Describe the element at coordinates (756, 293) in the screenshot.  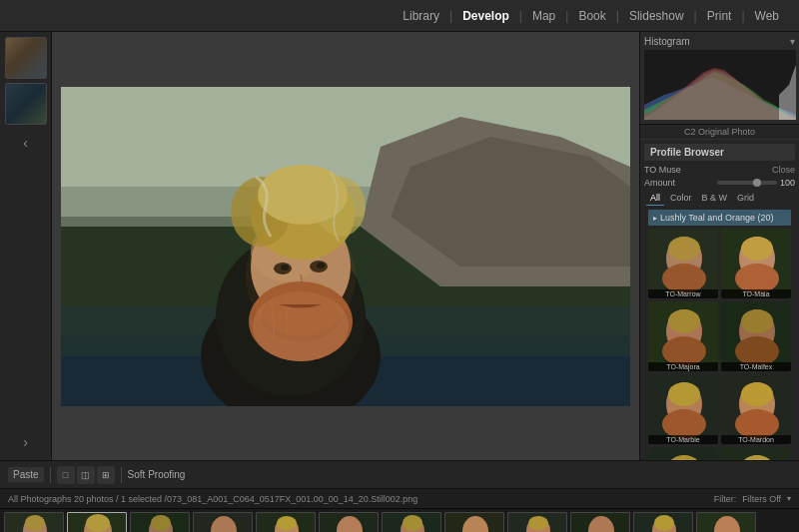
I see `preset-label-to-maia: TO-Maia` at that location.